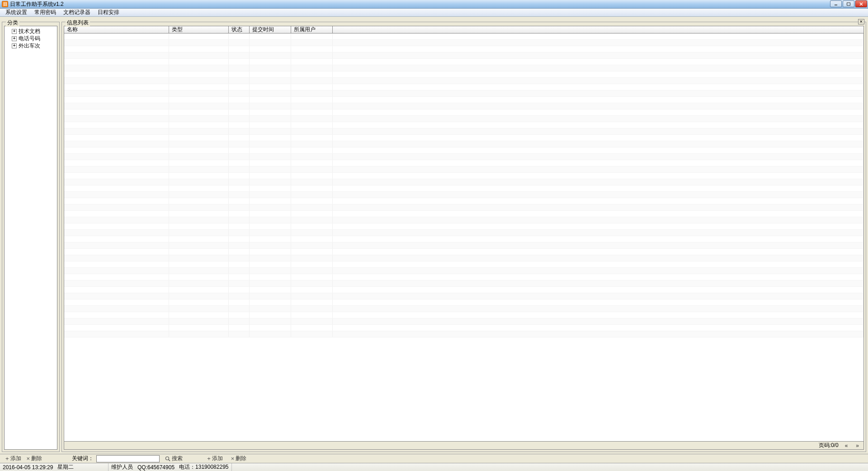  Describe the element at coordinates (28, 459) in the screenshot. I see `x-icon: ×` at that location.